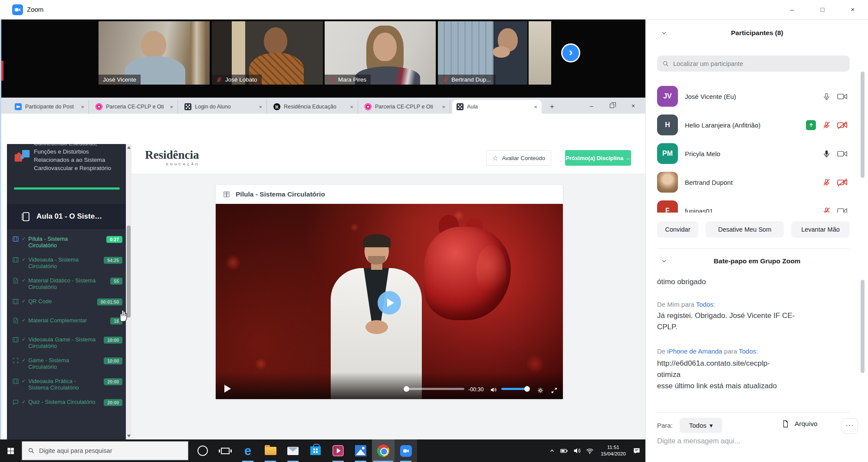  What do you see at coordinates (129, 147) in the screenshot?
I see `scroll-up-icon` at bounding box center [129, 147].